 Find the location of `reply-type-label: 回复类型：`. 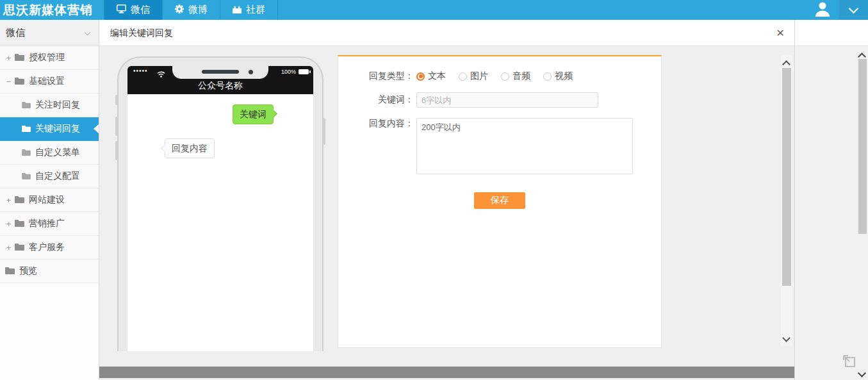

reply-type-label: 回复类型： is located at coordinates (376, 76).